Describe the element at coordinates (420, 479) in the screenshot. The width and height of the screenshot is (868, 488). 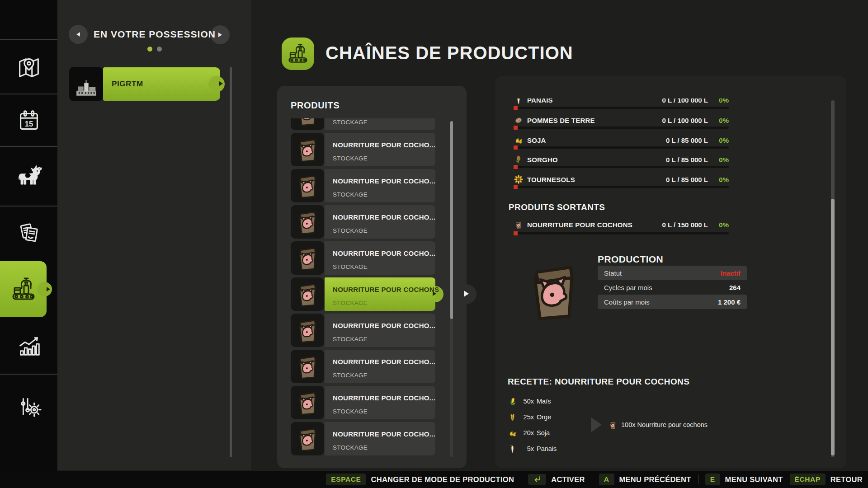
I see `hint-change-production-mode: ESPACE CHANGER DE MODE DE PRODUCTION` at that location.